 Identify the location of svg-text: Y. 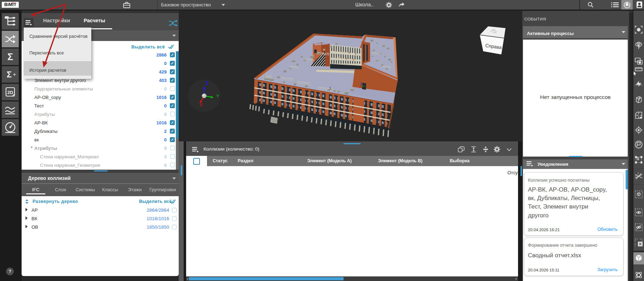
(218, 96).